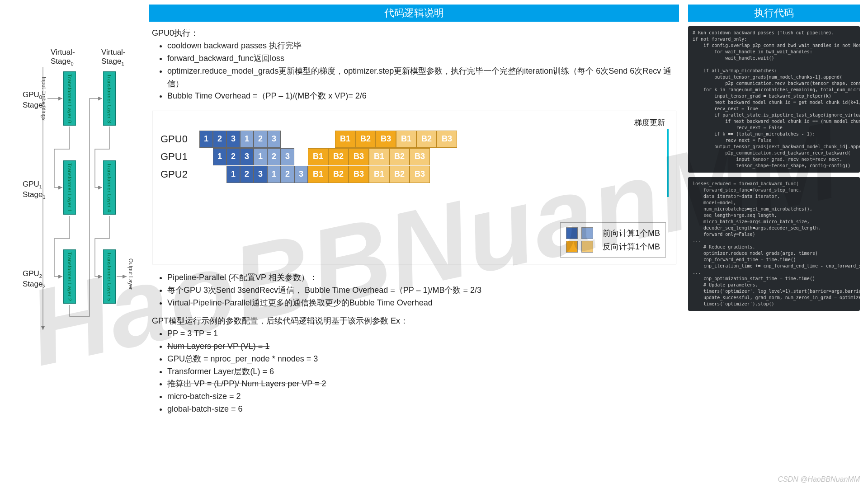 The width and height of the screenshot is (868, 488). Describe the element at coordinates (631, 247) in the screenshot. I see `legend-bwd: 反向计算1个MB` at that location.